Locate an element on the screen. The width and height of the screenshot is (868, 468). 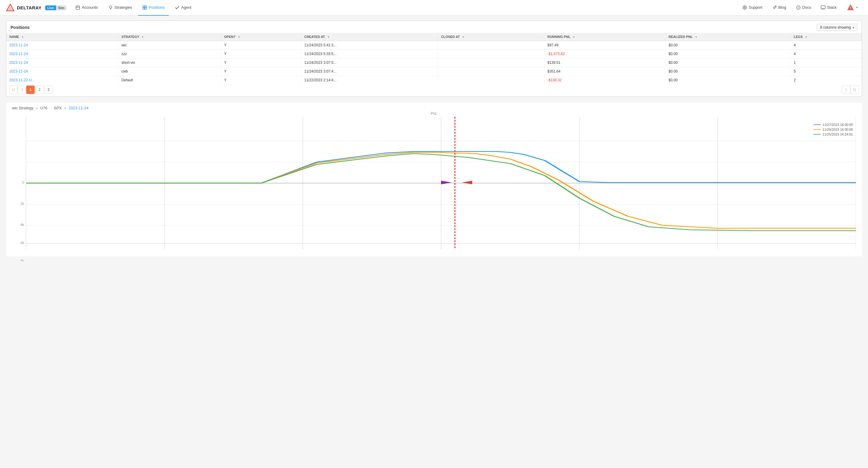
closed-filter-icon: ▼ is located at coordinates (463, 37).